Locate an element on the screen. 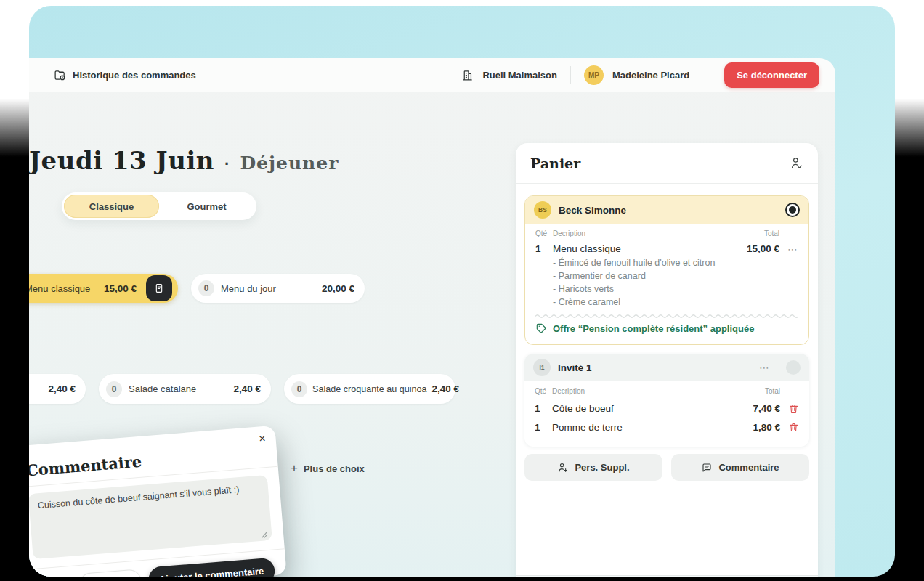 This screenshot has width=924, height=581. comment-modal: × Commentaire Cuisson du côte de boeuf s… is located at coordinates (158, 501).